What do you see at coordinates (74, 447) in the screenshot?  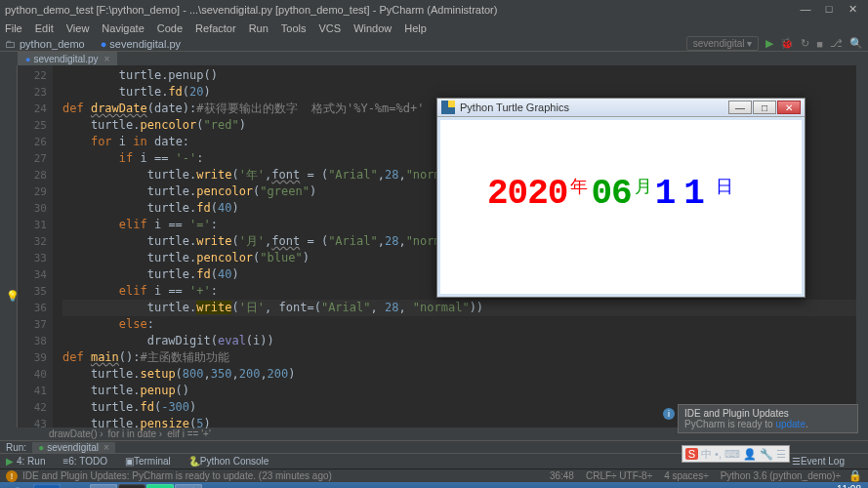 I see `run-tab: ● sevendigital ×` at bounding box center [74, 447].